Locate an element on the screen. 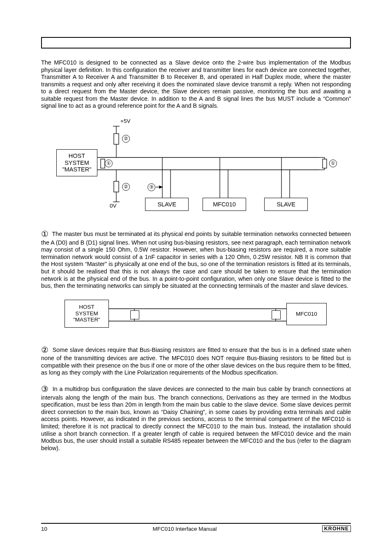  slave-box-1: SLAVE is located at coordinates (167, 204).